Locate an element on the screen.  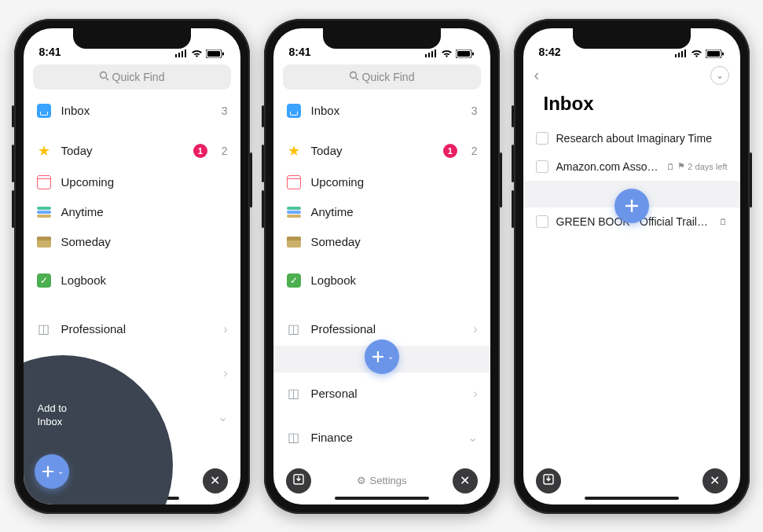
task-meta: 🗒 ⚑ 2 days left is located at coordinates (696, 167).